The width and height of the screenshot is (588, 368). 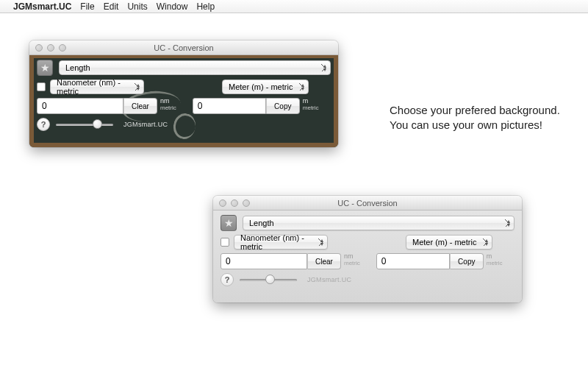 What do you see at coordinates (85, 125) in the screenshot?
I see `slider-track` at bounding box center [85, 125].